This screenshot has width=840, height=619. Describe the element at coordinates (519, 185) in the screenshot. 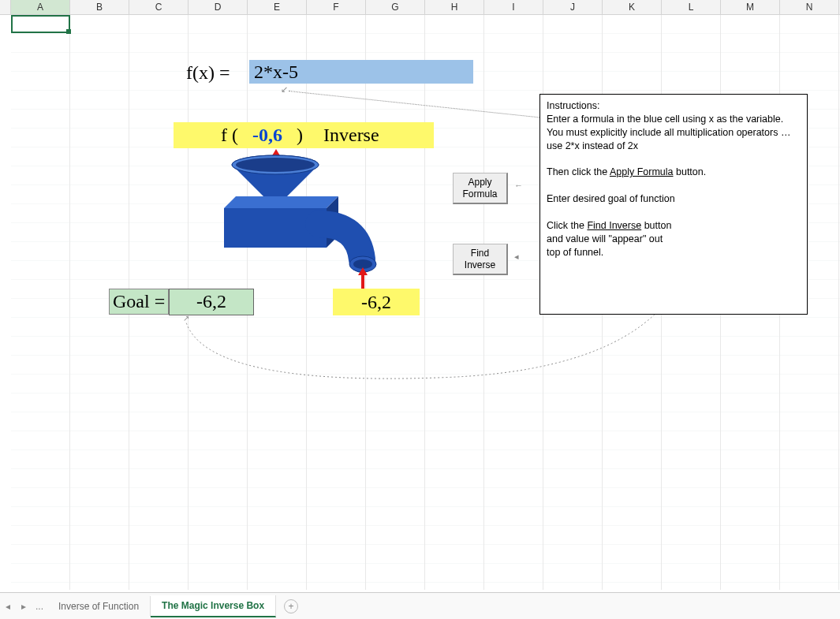

I see `arrowhead-icon: ←` at that location.